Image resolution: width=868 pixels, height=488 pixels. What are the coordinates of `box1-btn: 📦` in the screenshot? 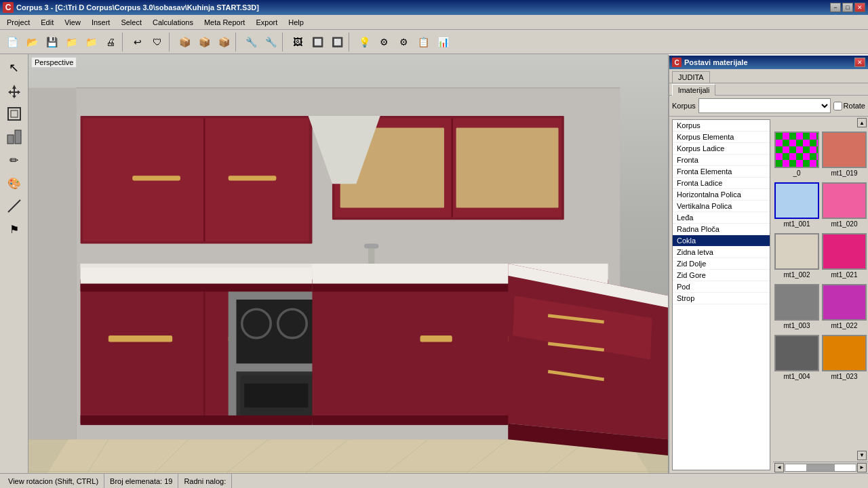 It's located at (184, 42).